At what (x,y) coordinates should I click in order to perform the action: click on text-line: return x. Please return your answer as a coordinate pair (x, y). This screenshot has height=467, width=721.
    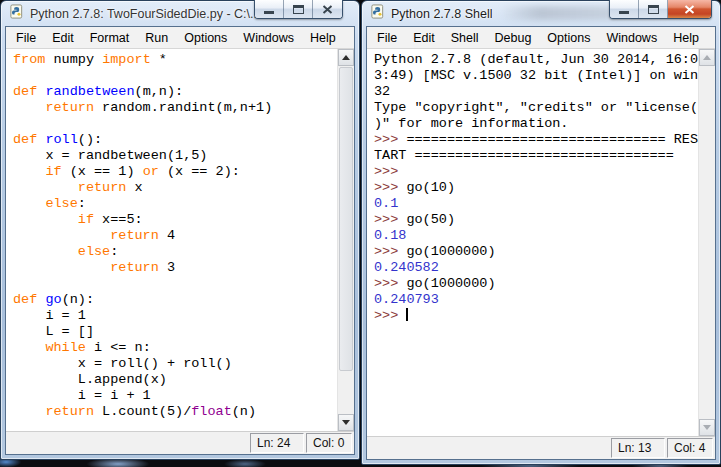
    Looking at the image, I should click on (175, 188).